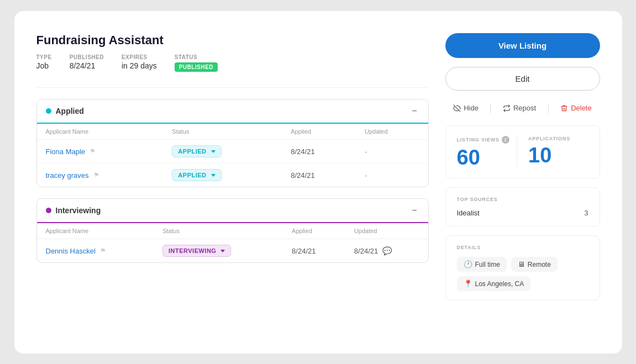 This screenshot has height=364, width=636. Describe the element at coordinates (414, 111) in the screenshot. I see `applied-collapse-button: −` at that location.